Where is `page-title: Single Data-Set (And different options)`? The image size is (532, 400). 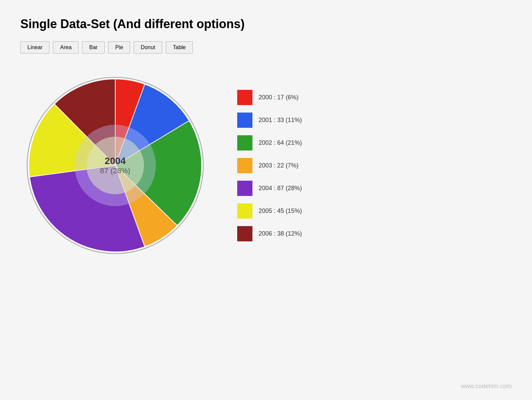 page-title: Single Data-Set (And different options) is located at coordinates (266, 24).